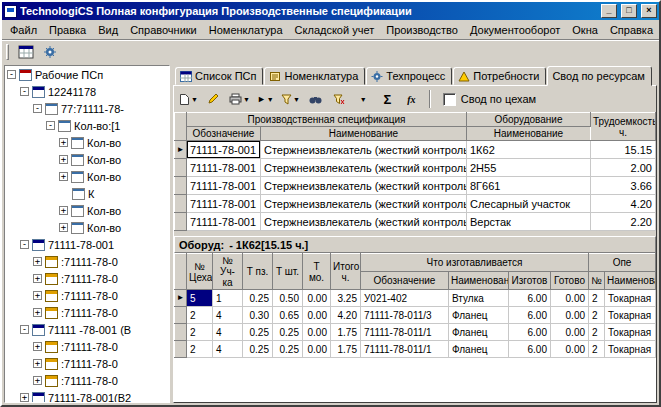 This screenshot has width=661, height=407. Describe the element at coordinates (405, 316) in the screenshot. I see `cell-designation: 71111-78-011/3` at that location.